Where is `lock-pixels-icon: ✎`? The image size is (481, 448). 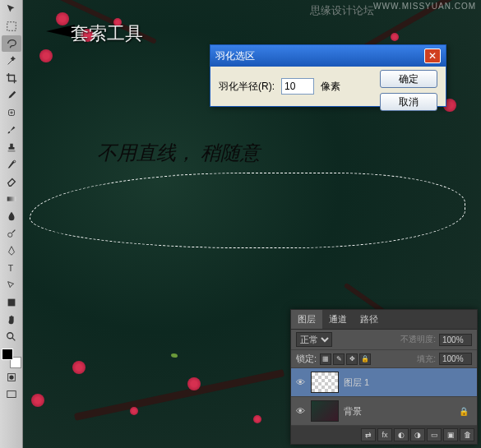 lock-pixels-icon: ✎ is located at coordinates (339, 359).